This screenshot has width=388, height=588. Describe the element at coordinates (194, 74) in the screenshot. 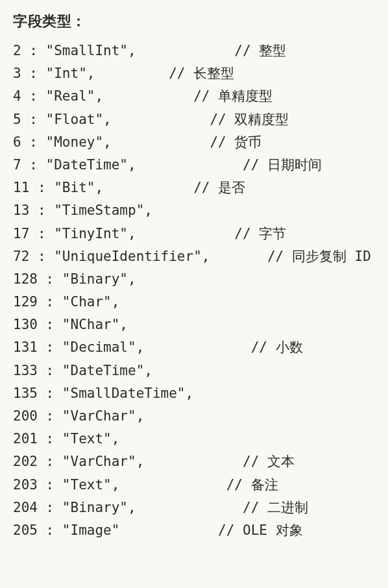

I see `field-type-row: 3 : "Int", // 长整型` at that location.